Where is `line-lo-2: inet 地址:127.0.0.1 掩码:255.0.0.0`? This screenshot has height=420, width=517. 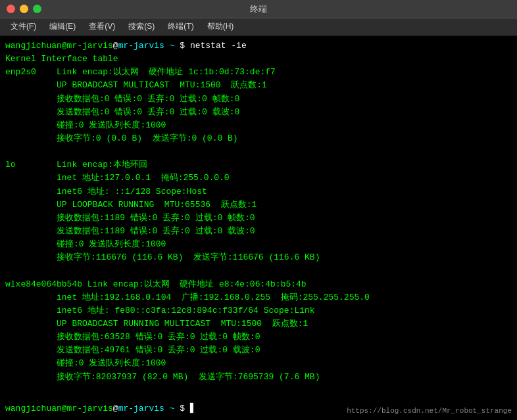 line-lo-2: inet 地址:127.0.0.1 掩码:255.0.0.0 is located at coordinates (117, 177).